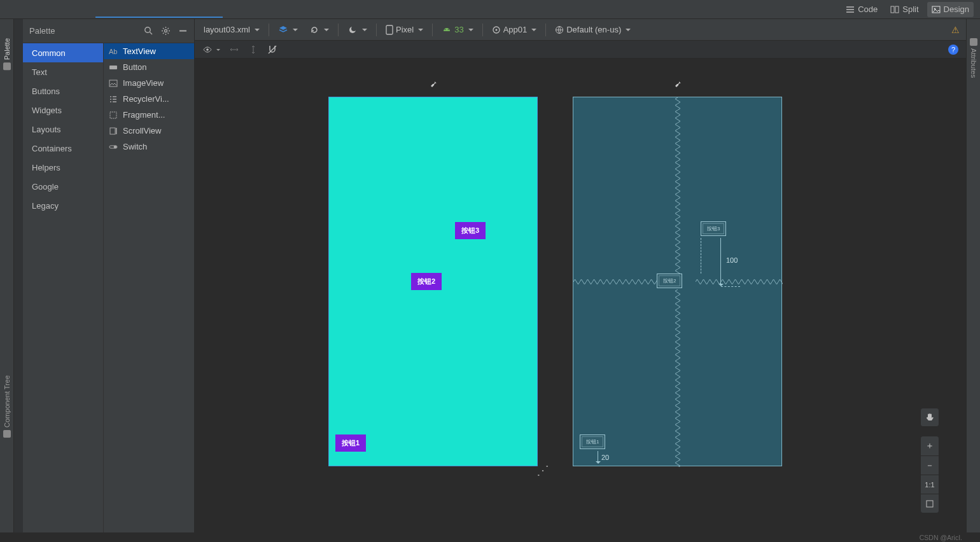  I want to click on preview-button-3: 按钮3, so click(470, 230).